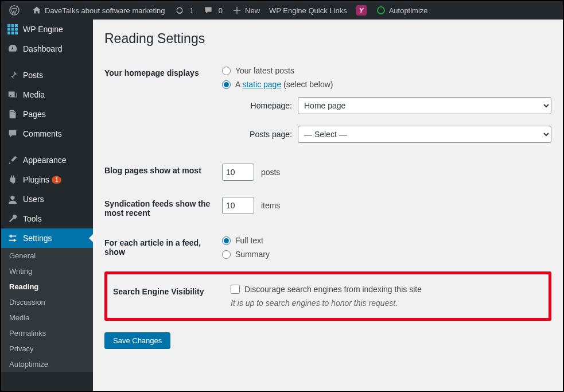 This screenshot has width=564, height=392. What do you see at coordinates (47, 114) in the screenshot?
I see `sidebar-item-pages: Pages` at bounding box center [47, 114].